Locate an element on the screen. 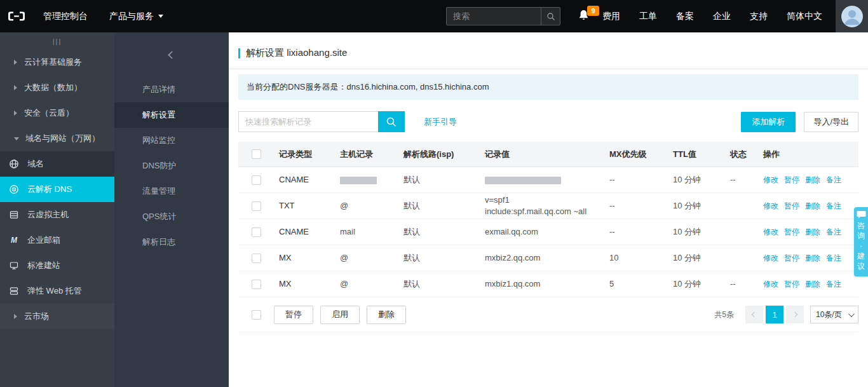 The image size is (868, 387). sidebar-item-label: 标准建站 is located at coordinates (44, 266).